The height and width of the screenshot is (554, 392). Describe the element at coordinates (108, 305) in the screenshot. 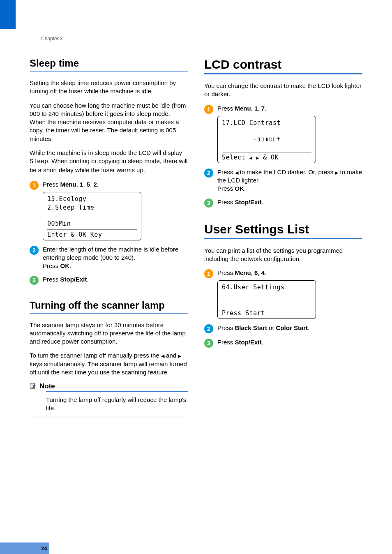

I see `heading-scanner-lamp: Turning off the scanner lamp` at that location.